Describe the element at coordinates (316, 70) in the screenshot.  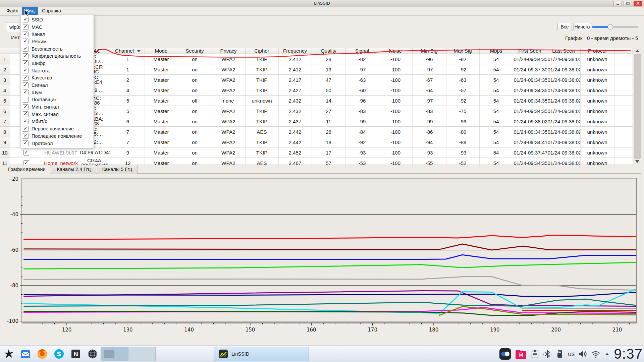
I see `table-row: 2:B9:CF::9C1MasteronWPA2TKIP2.41213-97-1…` at that location.